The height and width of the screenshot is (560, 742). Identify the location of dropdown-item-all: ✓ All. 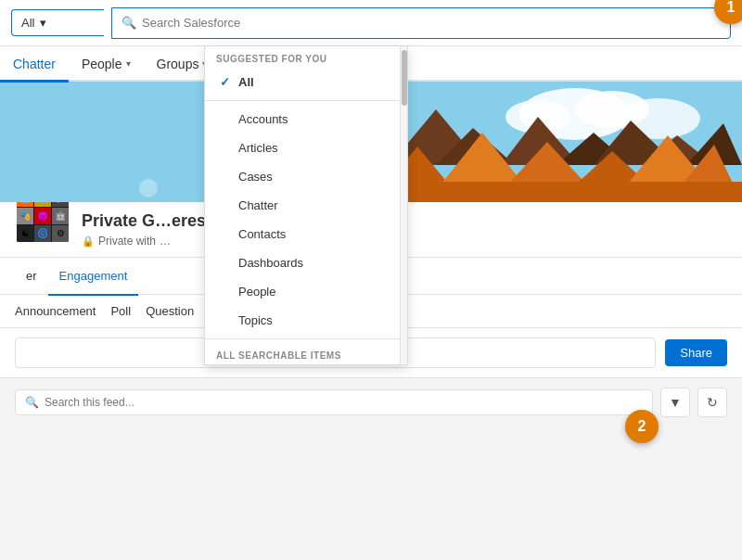
(306, 82).